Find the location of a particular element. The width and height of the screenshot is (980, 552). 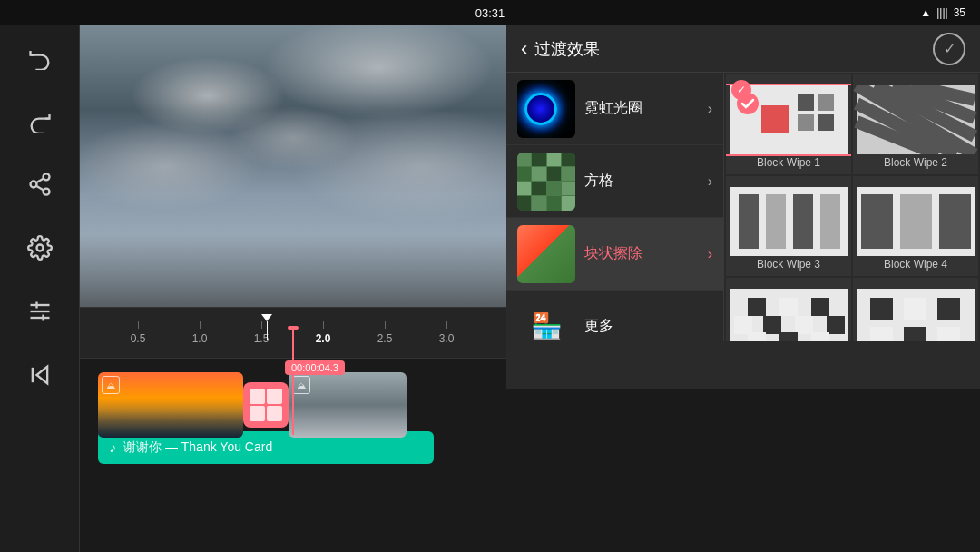

clip-sky: ⛰ is located at coordinates (348, 405).